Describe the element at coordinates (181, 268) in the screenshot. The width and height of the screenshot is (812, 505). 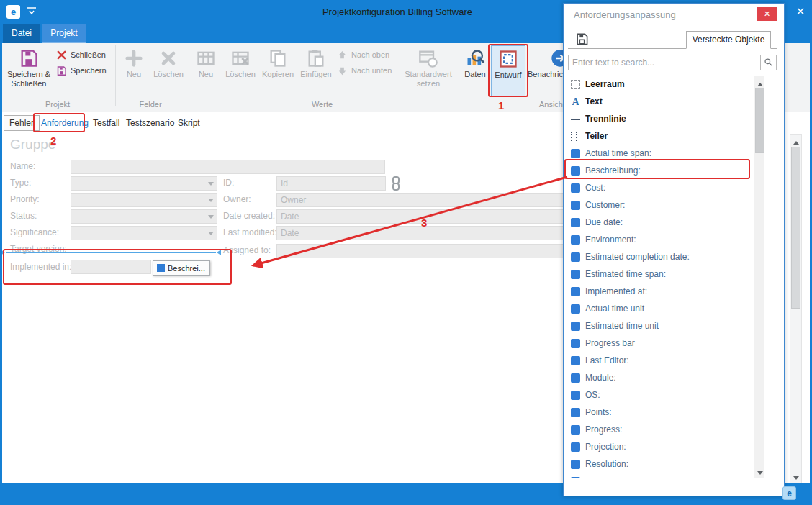
I see `dragged-item: Beschrei...` at that location.